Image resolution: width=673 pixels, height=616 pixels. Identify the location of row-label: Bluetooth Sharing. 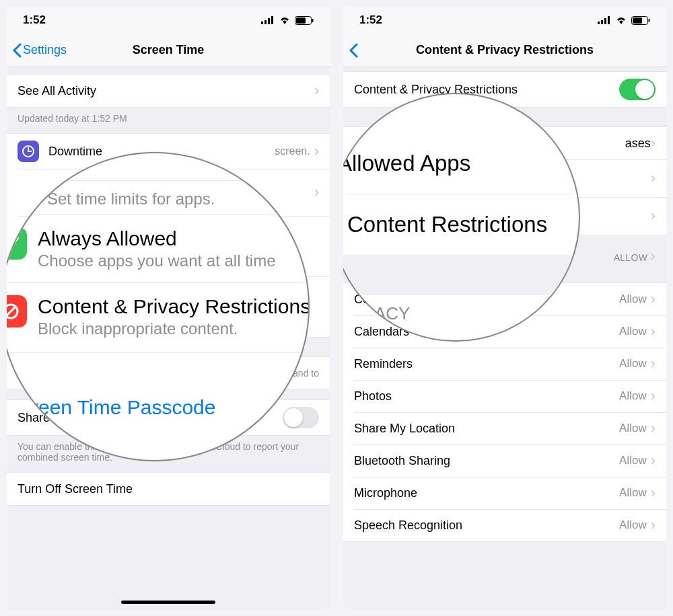
(487, 461).